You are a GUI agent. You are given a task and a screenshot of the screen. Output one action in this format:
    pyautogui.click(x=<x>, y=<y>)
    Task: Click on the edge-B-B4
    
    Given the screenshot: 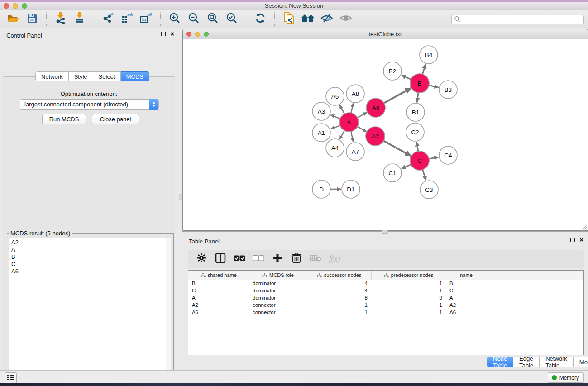 What is the action you would take?
    pyautogui.click(x=424, y=70)
    